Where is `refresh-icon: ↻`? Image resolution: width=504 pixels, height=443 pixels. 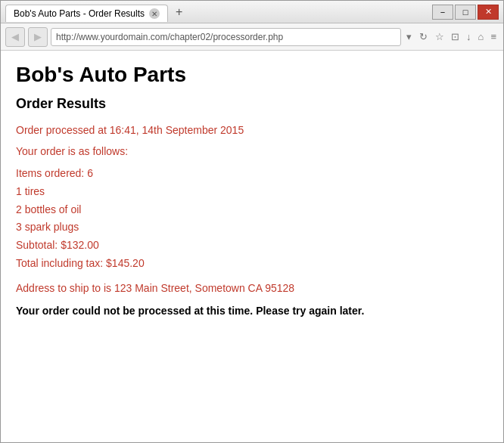
refresh-icon: ↻ is located at coordinates (424, 36).